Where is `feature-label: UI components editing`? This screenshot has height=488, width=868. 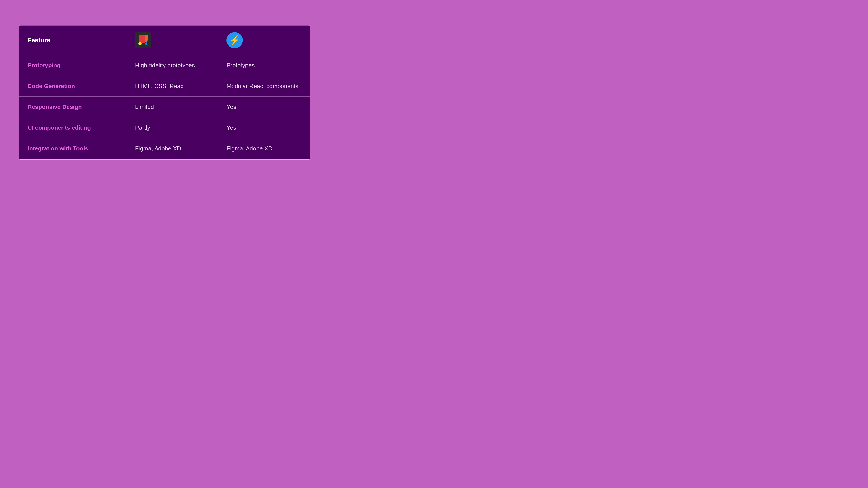
feature-label: UI components editing is located at coordinates (73, 128).